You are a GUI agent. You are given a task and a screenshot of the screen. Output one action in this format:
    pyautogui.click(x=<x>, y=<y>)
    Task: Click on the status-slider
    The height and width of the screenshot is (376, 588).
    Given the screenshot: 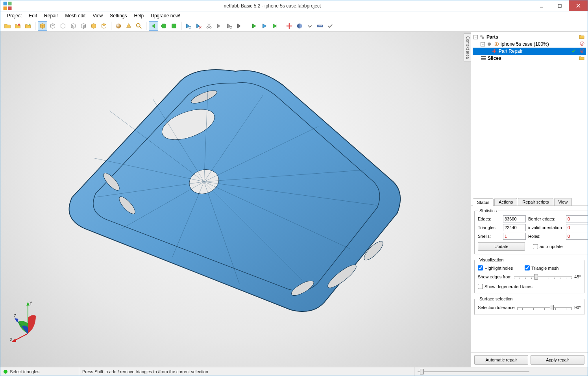 What is the action you would take?
    pyautogui.click(x=473, y=372)
    